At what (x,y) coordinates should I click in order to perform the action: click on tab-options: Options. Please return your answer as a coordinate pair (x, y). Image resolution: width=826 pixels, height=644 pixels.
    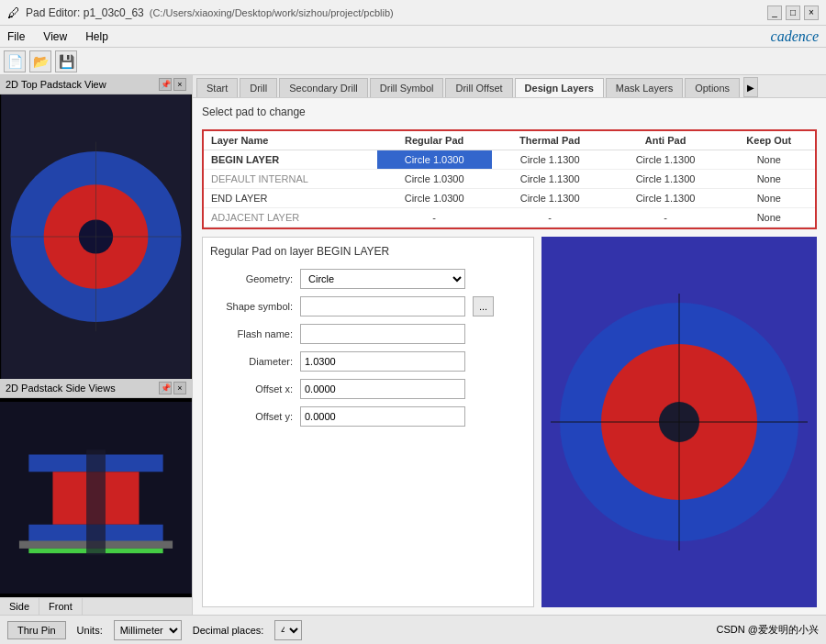
    Looking at the image, I should click on (712, 88).